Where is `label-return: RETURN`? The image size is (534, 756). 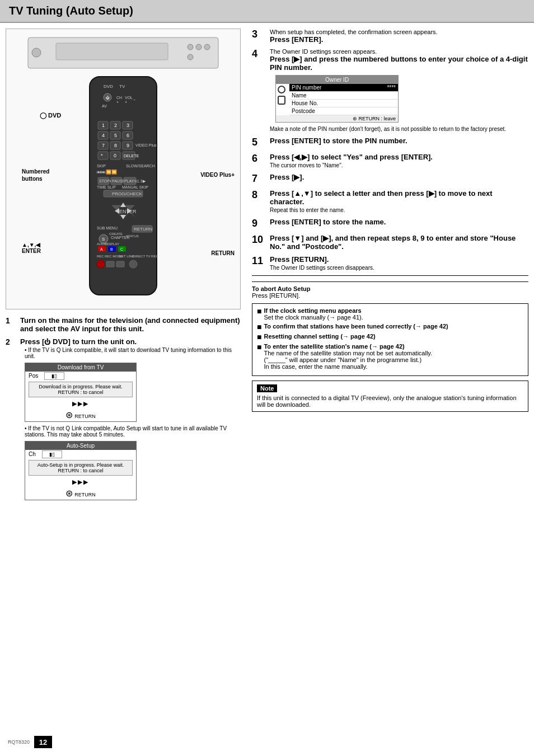
label-return: RETURN is located at coordinates (223, 253).